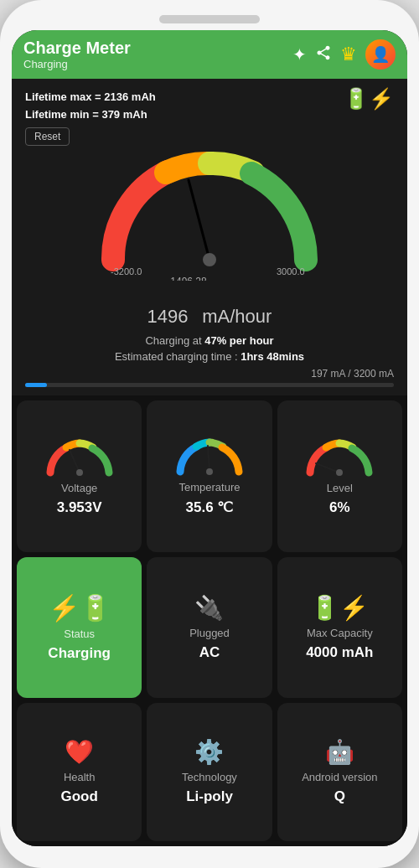  Describe the element at coordinates (210, 340) in the screenshot. I see `charging-info: Charging at 47% per hour` at that location.